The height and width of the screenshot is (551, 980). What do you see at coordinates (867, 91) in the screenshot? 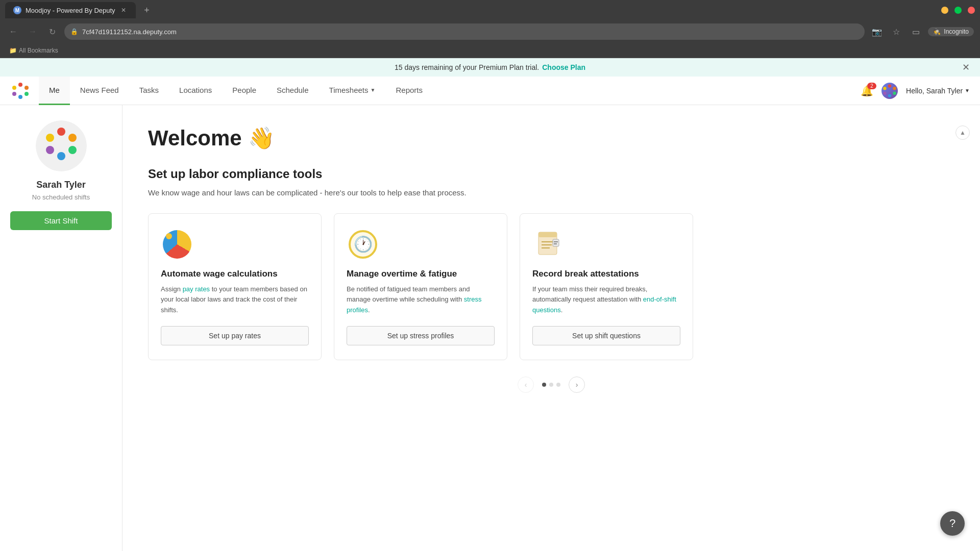
I see `notification-bell: 🔔 2` at bounding box center [867, 91].